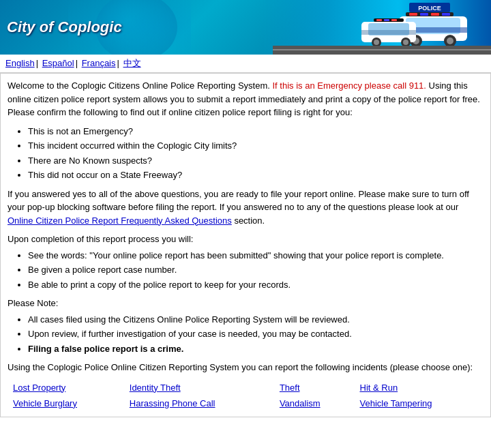 Image resolution: width=491 pixels, height=448 pixels. What do you see at coordinates (256, 153) in the screenshot?
I see `checklist: This is not an Emergency? This incident …` at bounding box center [256, 153].